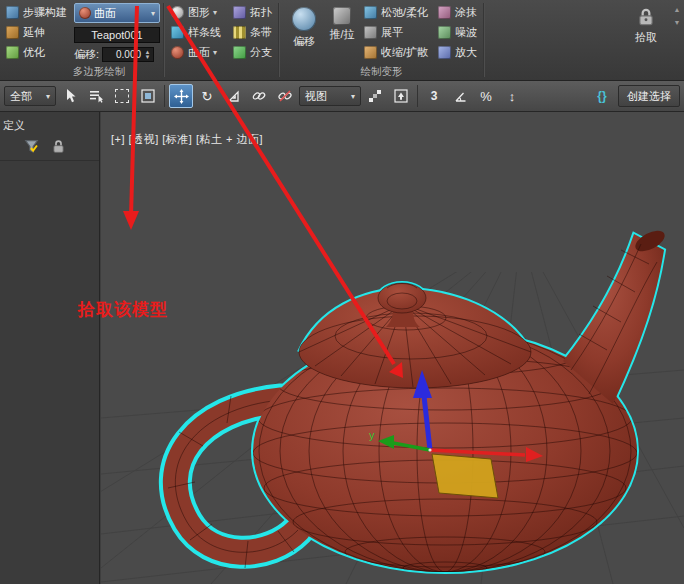  What do you see at coordinates (370, 12) in the screenshot?
I see `relax-icon` at bounding box center [370, 12].